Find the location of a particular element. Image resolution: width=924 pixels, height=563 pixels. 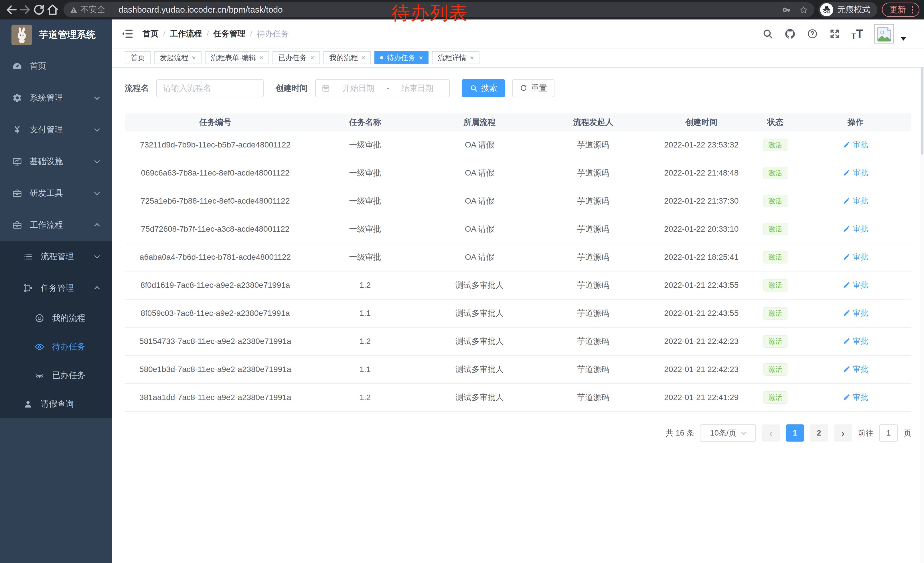

navbar-actions: TT is located at coordinates (834, 34).